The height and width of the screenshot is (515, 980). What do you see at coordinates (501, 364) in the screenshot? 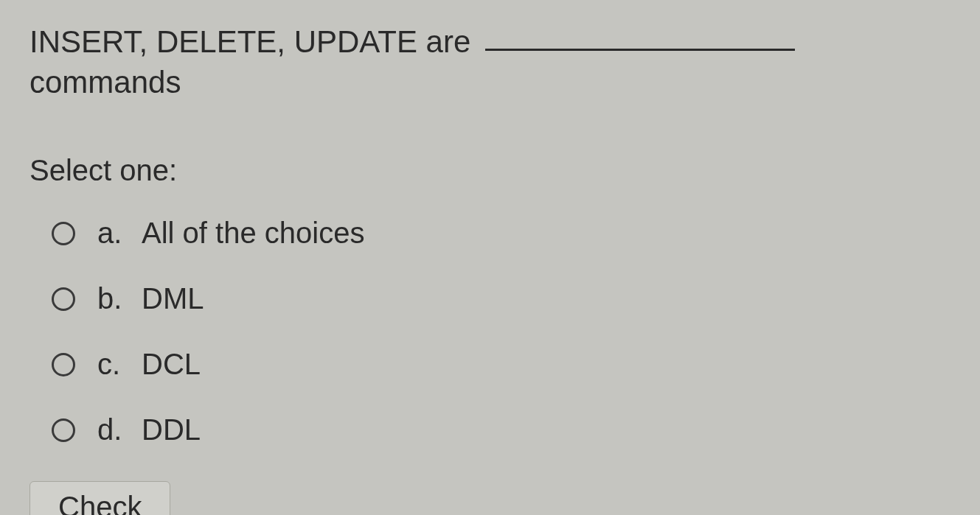
I see `option-c: c. DCL` at bounding box center [501, 364].